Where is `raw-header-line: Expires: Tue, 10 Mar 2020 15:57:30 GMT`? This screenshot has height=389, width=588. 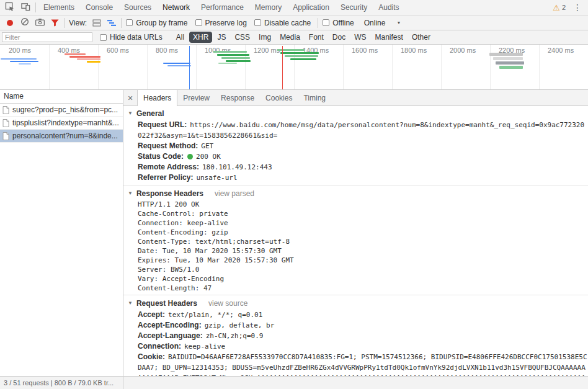 raw-header-line: Expires: Tue, 10 Mar 2020 15:57:30 GMT is located at coordinates (363, 261).